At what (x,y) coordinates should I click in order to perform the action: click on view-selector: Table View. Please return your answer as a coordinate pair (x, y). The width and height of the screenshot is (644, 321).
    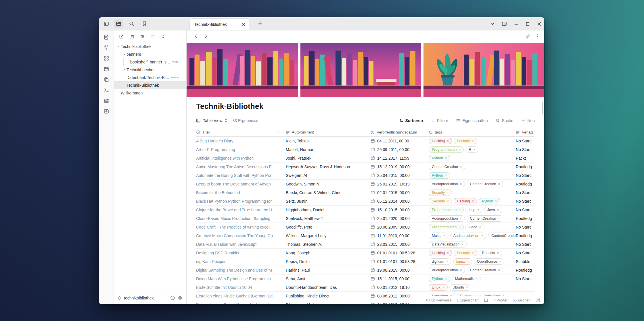
    Looking at the image, I should click on (212, 121).